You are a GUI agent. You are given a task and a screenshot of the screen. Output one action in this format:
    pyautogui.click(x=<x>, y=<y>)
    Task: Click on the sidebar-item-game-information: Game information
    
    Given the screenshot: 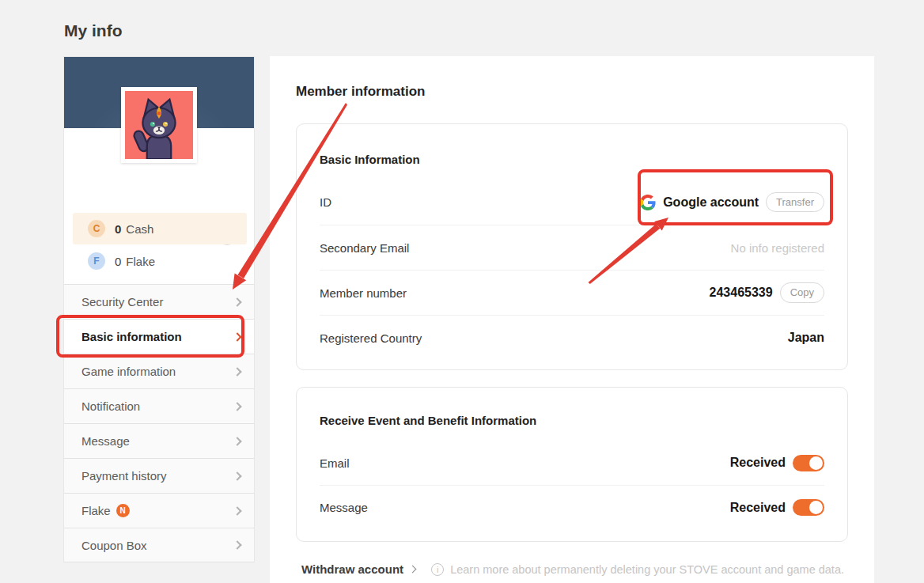 What is the action you would take?
    pyautogui.click(x=159, y=371)
    